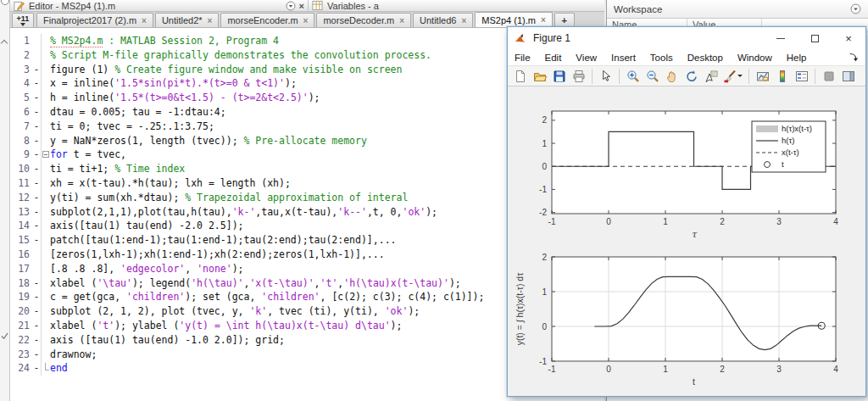 Image resolution: width=868 pixels, height=401 pixels. I want to click on insert-colorbar-button, so click(782, 76).